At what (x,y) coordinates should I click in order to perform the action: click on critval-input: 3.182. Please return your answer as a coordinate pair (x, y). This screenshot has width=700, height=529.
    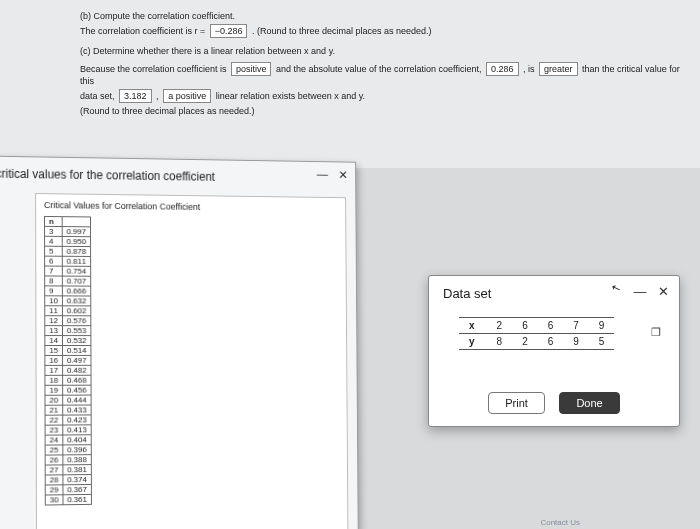
    Looking at the image, I should click on (136, 96).